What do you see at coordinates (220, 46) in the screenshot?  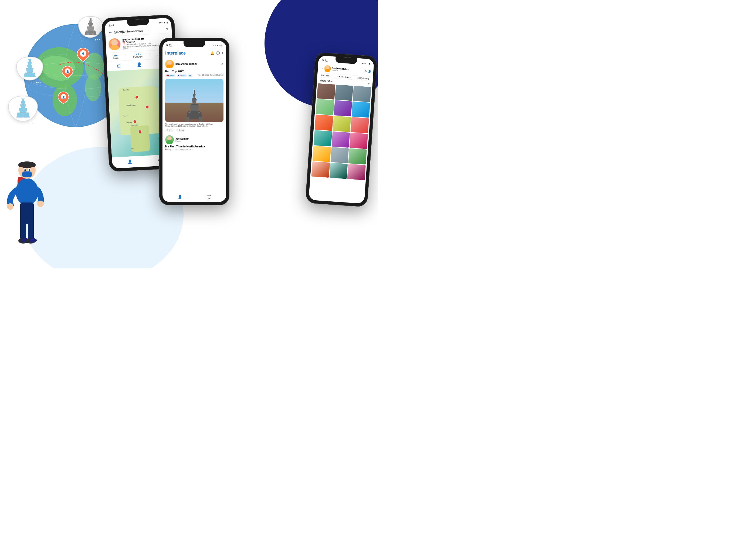 I see `phone2-wifi: ⌂` at bounding box center [220, 46].